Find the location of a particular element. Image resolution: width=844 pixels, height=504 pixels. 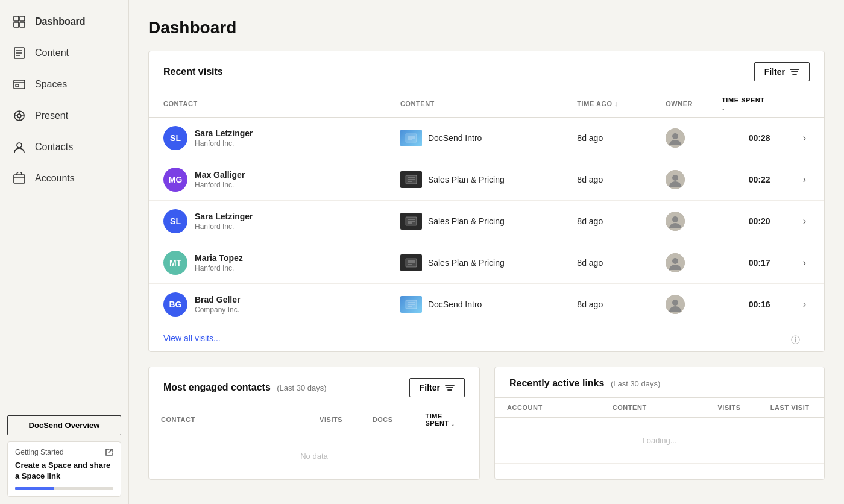

most-engaged-title: Most engaged contacts (Last 30 days) is located at coordinates (245, 388).